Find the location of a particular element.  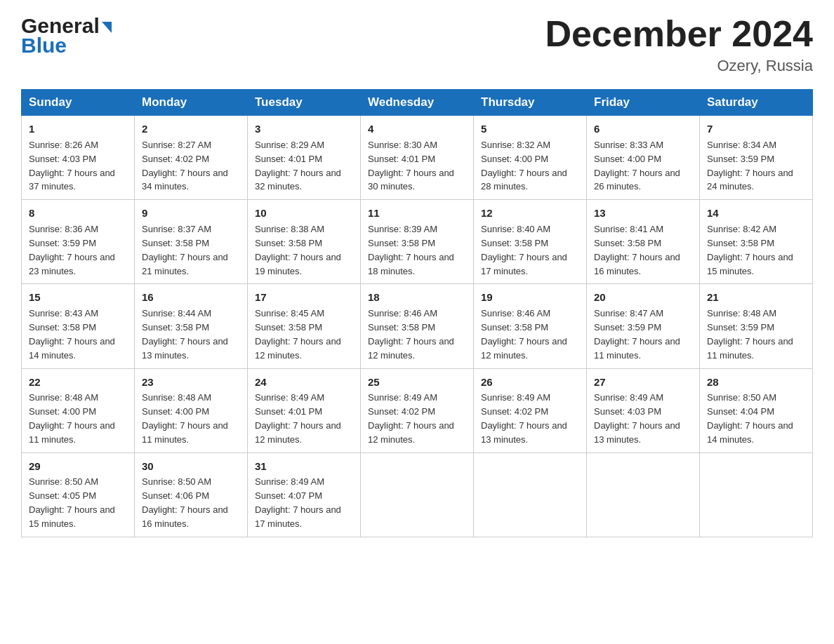

title-area: December 2024 Ozery, Russia is located at coordinates (679, 45).